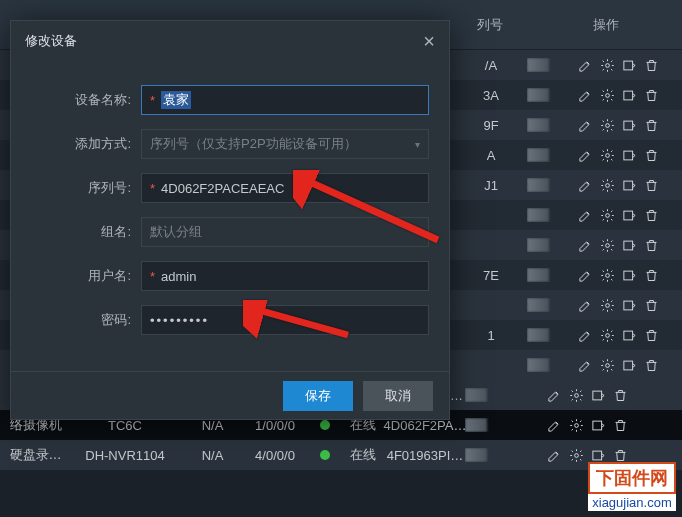 Image resolution: width=682 pixels, height=517 pixels. What do you see at coordinates (285, 320) in the screenshot?
I see `password-input: •••••••••` at bounding box center [285, 320].